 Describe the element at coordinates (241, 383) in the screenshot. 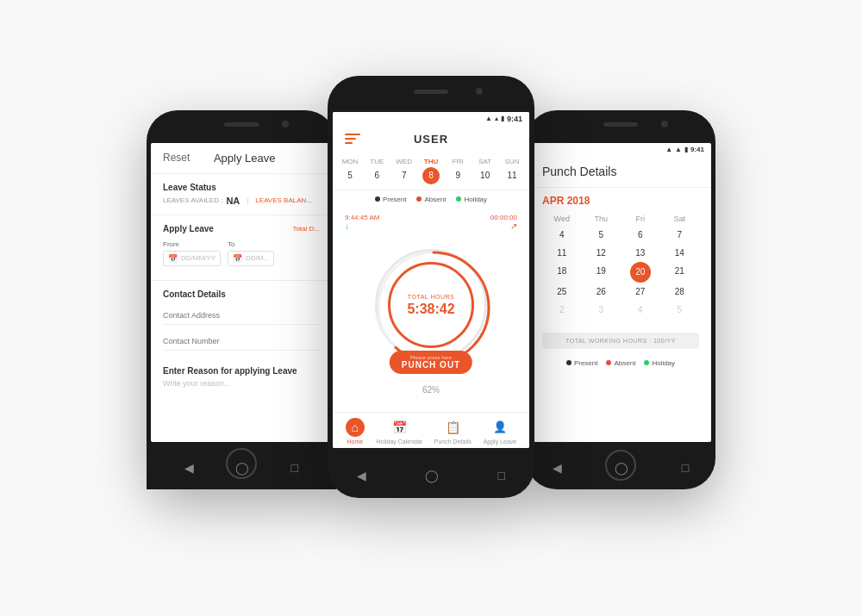

I see `reason-input: Write your reason...` at that location.